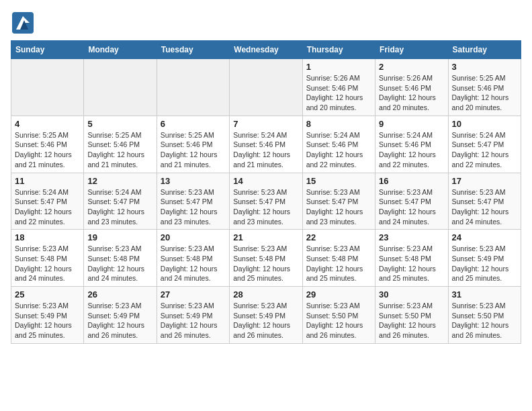 This screenshot has width=532, height=411. Describe the element at coordinates (266, 258) in the screenshot. I see `calendar-cell: 21Sunrise: 5:23 AMSunset: 5:48 PMDayligh…` at that location.